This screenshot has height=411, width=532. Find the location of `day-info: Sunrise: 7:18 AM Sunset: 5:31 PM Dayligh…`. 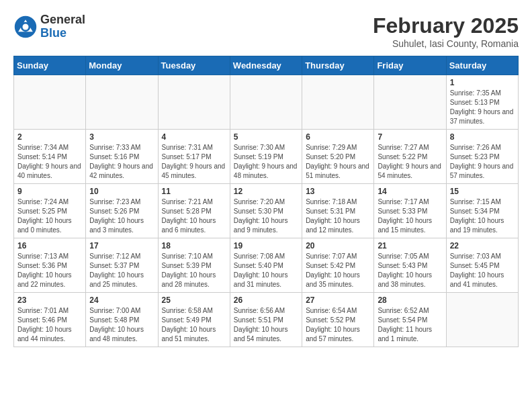

day-info: Sunrise: 7:18 AM Sunset: 5:31 PM Dayligh… is located at coordinates (338, 216).